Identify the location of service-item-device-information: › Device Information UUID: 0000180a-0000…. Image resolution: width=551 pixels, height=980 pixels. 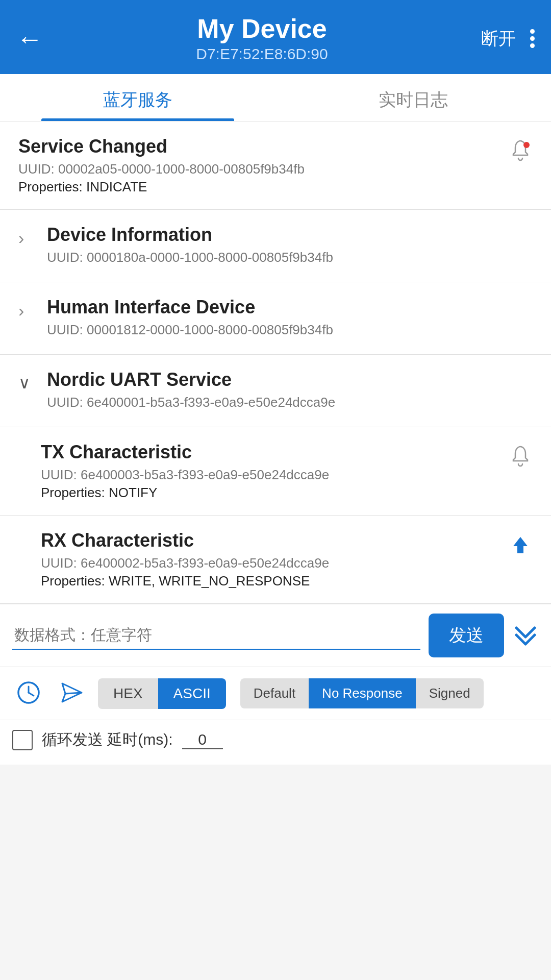
(276, 246).